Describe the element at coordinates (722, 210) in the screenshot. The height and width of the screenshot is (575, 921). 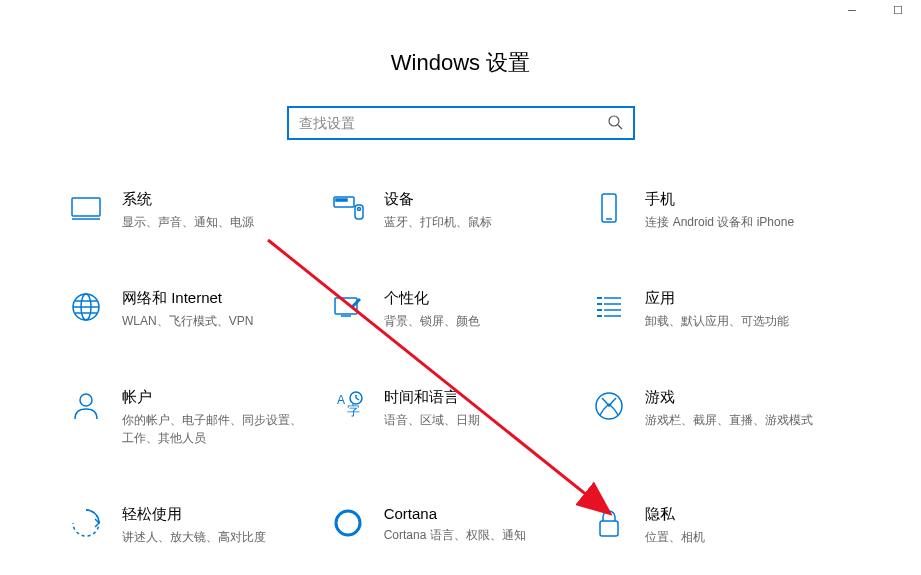
I see `tile-phone: 手机 连接 Android 设备和 iPhone` at that location.